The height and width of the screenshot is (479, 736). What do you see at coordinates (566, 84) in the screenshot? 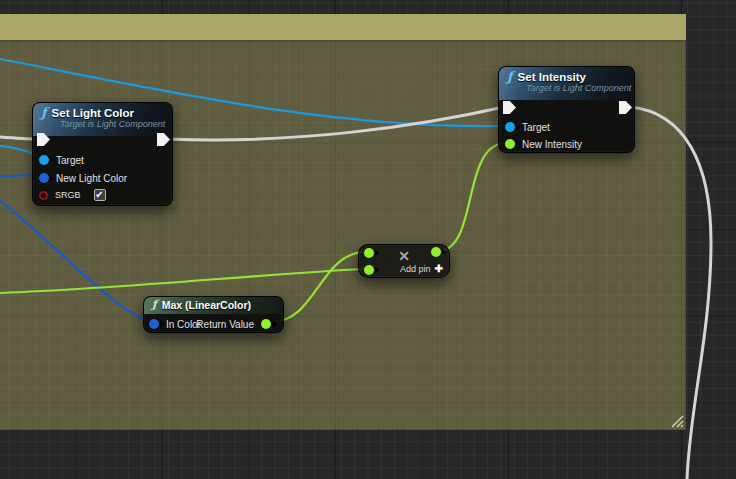
I see `node-set-intensity-header: ƒ Set Intensity Target is Light Componen…` at bounding box center [566, 84].